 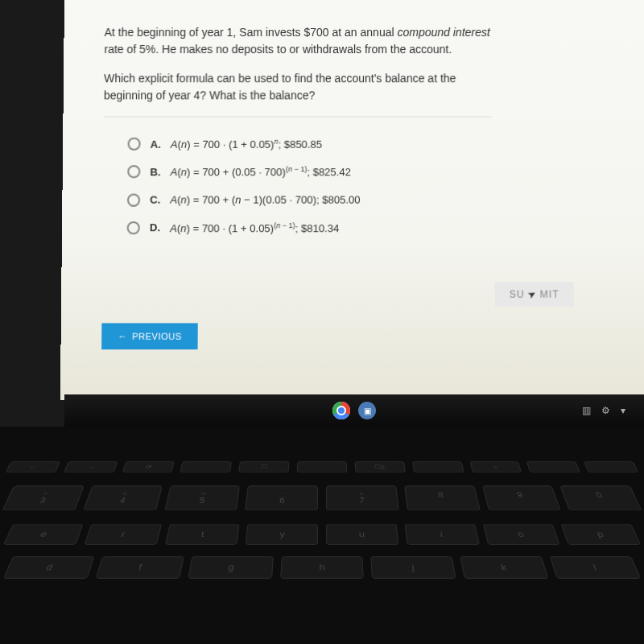 I want to click on previous-button: PREVIOUS, so click(x=150, y=336).